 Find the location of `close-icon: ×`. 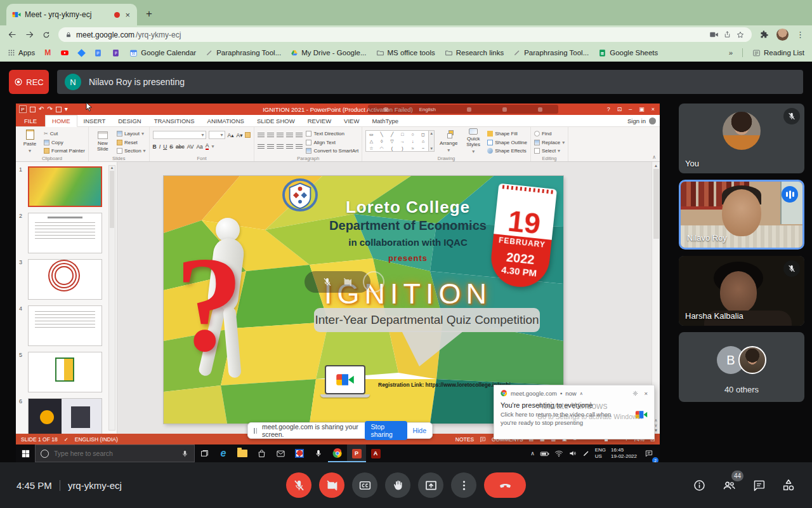

close-icon: × is located at coordinates (653, 109).